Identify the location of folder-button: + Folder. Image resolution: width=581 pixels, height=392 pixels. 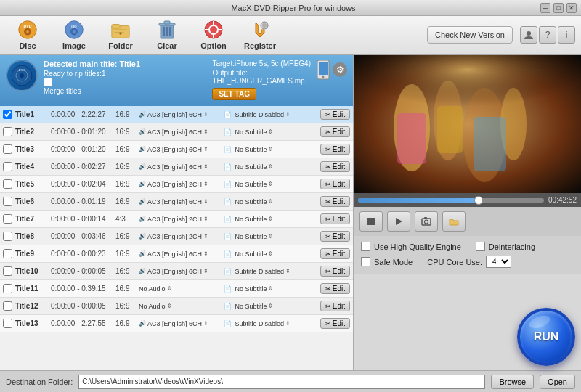
(121, 35).